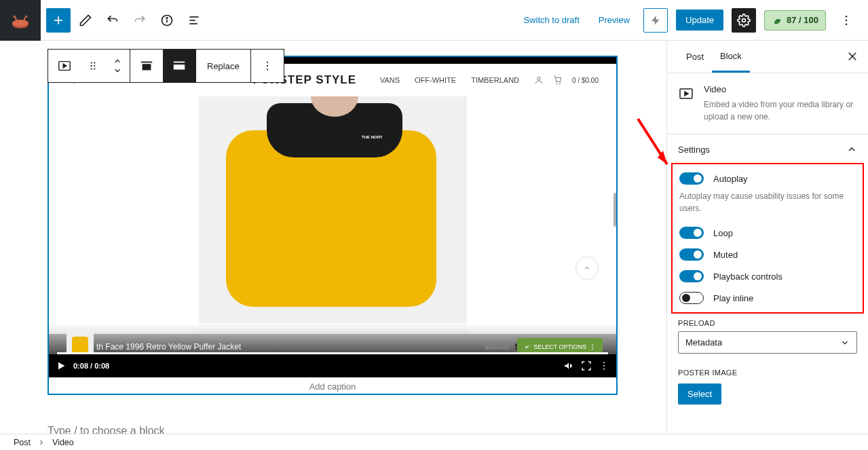 This screenshot has height=450, width=868. I want to click on account-icon, so click(539, 80).